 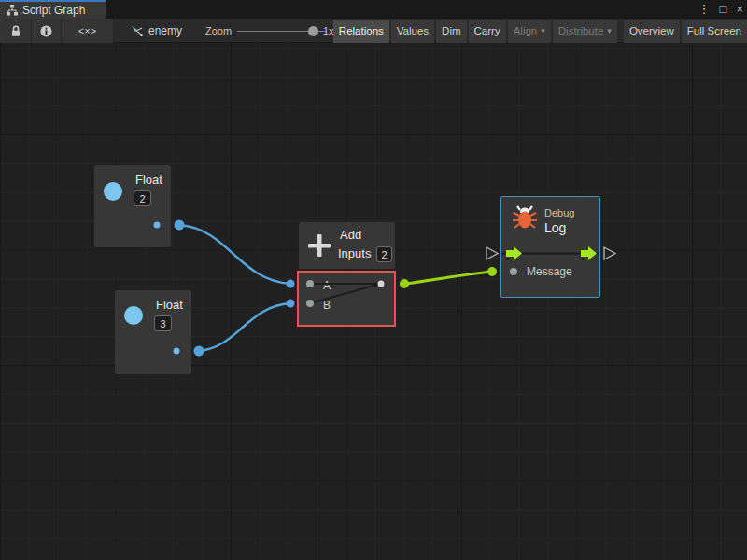 What do you see at coordinates (555, 228) in the screenshot?
I see `node-title: Log` at bounding box center [555, 228].